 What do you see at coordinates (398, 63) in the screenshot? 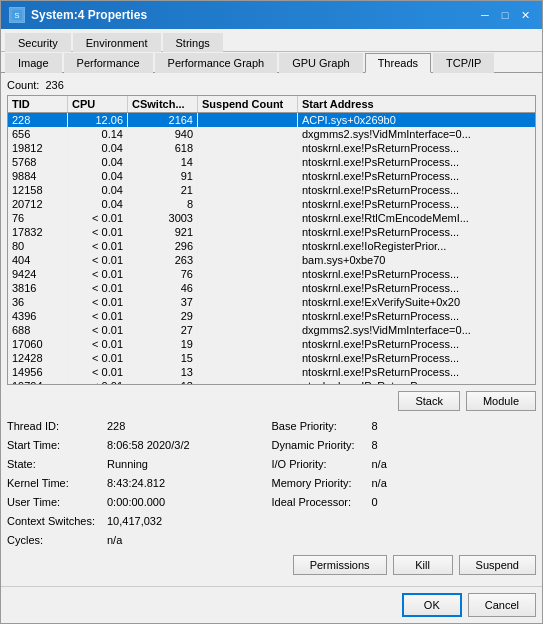
I see `tab-threads: Threads` at bounding box center [398, 63].